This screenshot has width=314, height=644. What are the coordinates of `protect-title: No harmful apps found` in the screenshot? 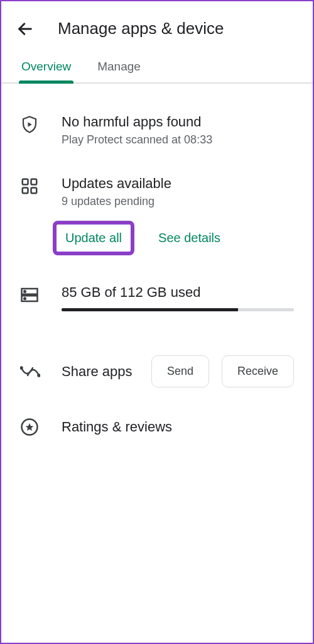 It's located at (178, 122).